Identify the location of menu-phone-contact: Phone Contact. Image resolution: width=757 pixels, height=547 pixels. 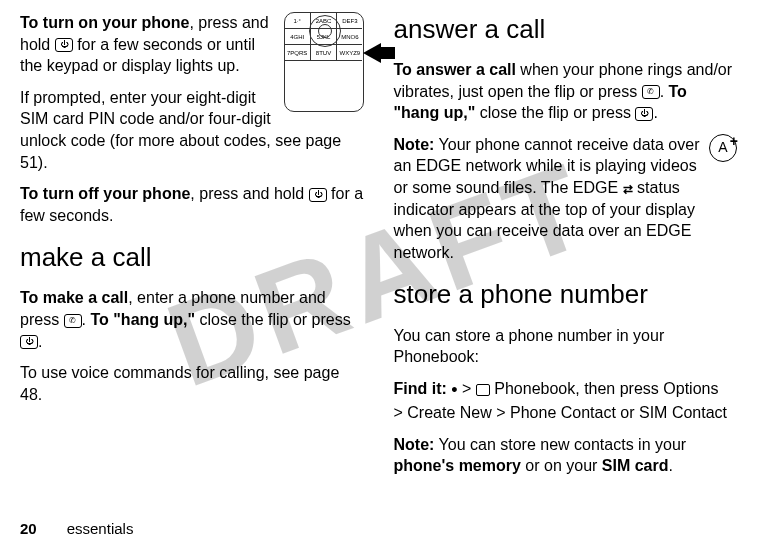
(563, 412).